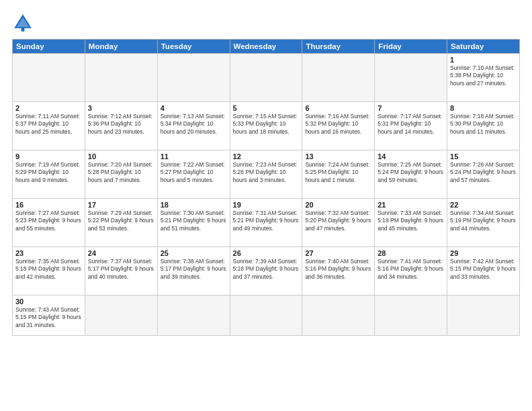 The image size is (532, 411). I want to click on calendar-cell: 2Sunrise: 7:11 AM Sunset: 5:37 PM Daylig…, so click(49, 126).